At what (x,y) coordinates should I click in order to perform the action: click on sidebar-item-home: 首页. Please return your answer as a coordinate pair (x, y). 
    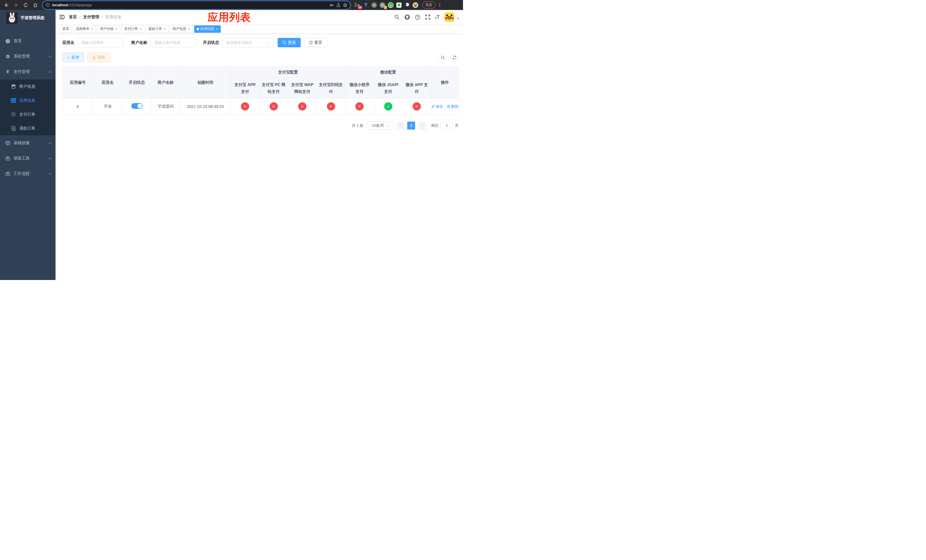
    Looking at the image, I should click on (28, 41).